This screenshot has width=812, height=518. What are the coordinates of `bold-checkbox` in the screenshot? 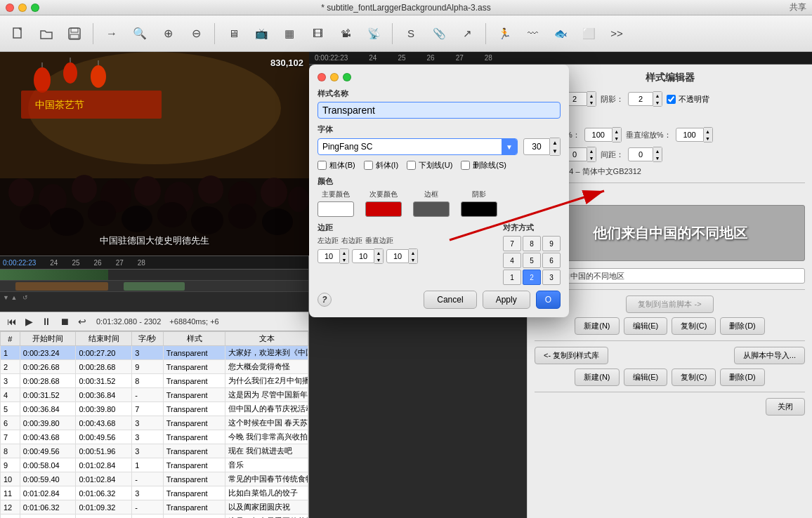 It's located at (322, 166).